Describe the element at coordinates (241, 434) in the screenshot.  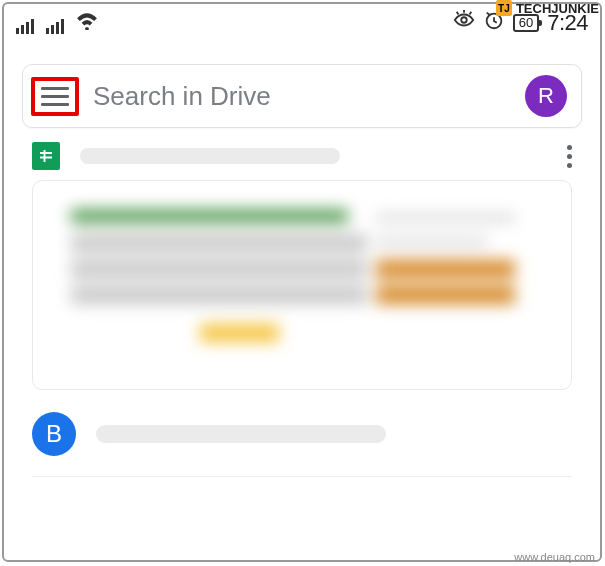
I see `activity-text-redacted` at that location.